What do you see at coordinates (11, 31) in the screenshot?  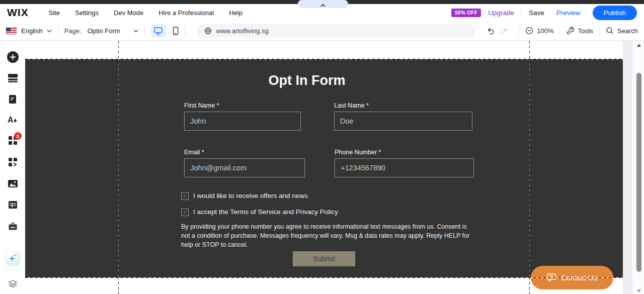 I see `us-flag-icon` at bounding box center [11, 31].